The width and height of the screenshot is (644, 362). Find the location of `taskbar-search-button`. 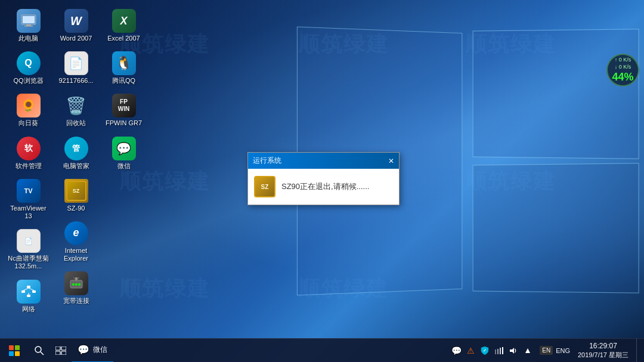

taskbar-search-button is located at coordinates (39, 351).